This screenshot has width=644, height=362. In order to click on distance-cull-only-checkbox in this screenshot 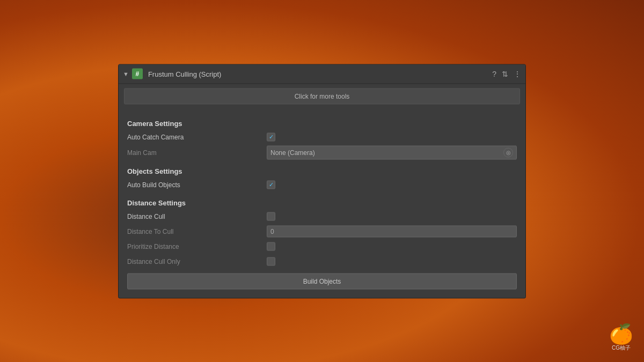, I will do `click(271, 261)`.